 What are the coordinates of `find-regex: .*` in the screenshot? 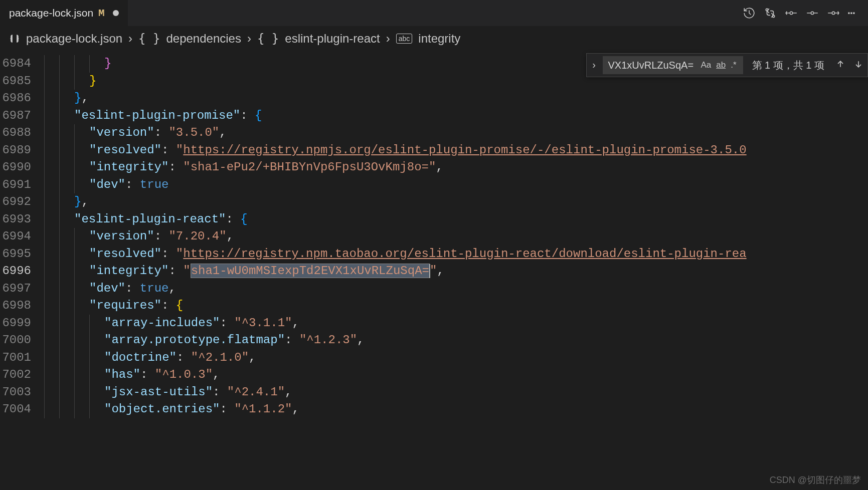 It's located at (733, 65).